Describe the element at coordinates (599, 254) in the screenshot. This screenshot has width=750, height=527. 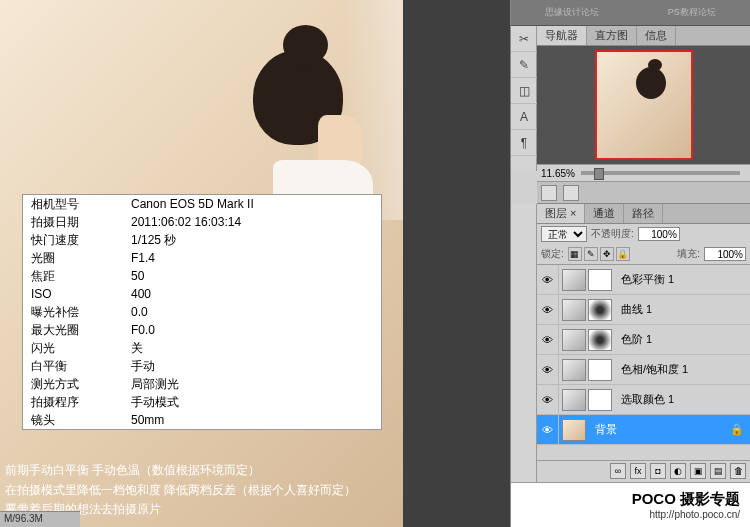
I see `lock-icons: ▦ ✎ ✥ 🔒` at that location.